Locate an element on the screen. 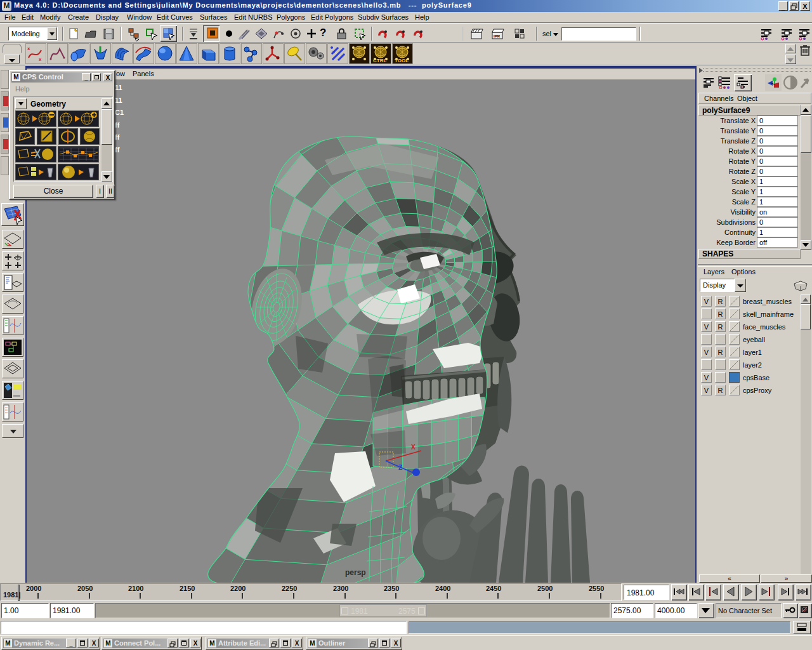 The image size is (812, 650). svg-text: CTRL is located at coordinates (379, 61).